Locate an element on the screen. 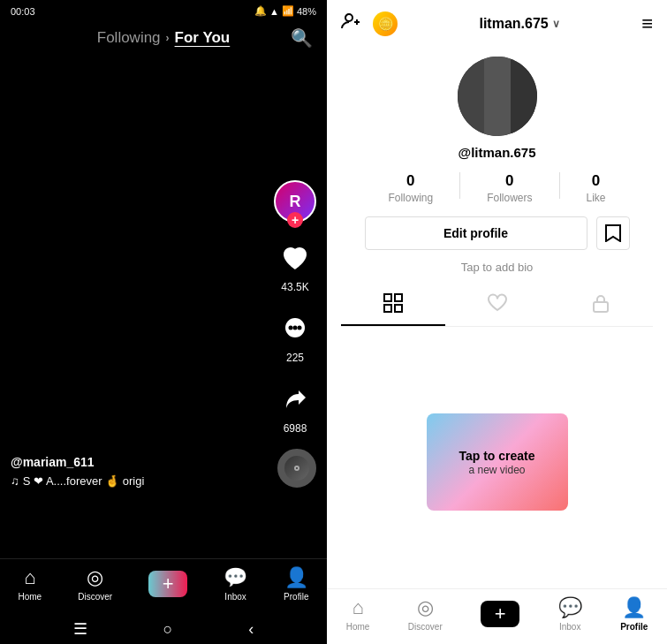 The width and height of the screenshot is (667, 644). lock-icon is located at coordinates (601, 306).